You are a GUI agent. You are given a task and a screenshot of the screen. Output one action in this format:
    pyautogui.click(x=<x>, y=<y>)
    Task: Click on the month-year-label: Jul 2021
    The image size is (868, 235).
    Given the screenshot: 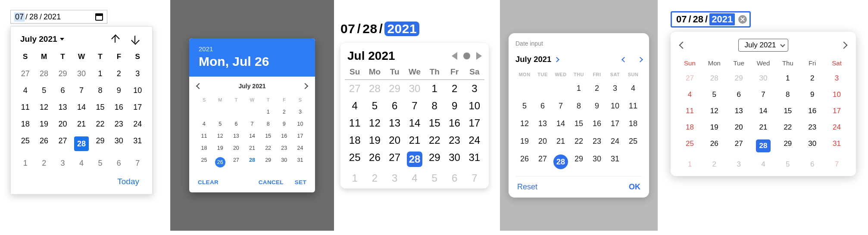 What is the action you would take?
    pyautogui.click(x=372, y=56)
    